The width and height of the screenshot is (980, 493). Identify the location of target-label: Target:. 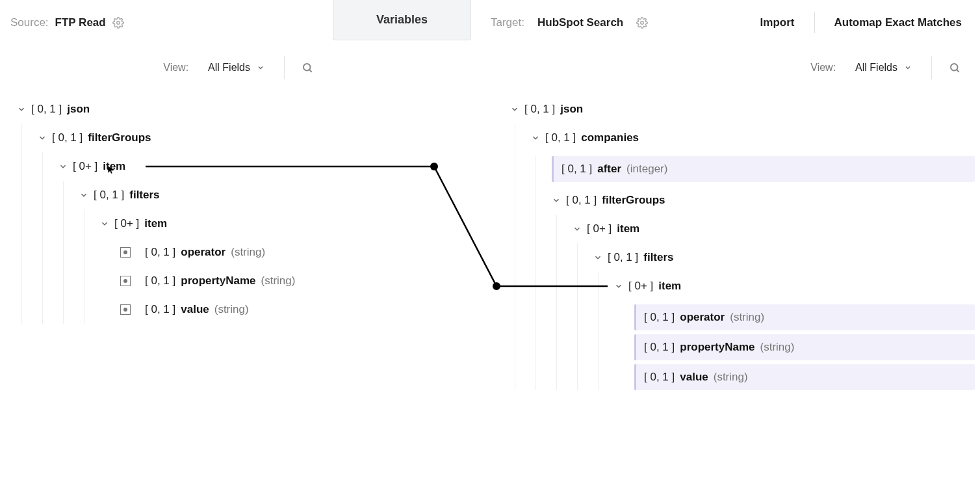
(508, 23).